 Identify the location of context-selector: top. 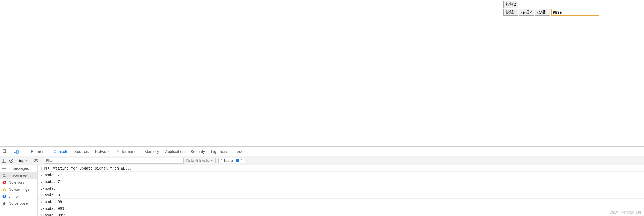
(24, 161).